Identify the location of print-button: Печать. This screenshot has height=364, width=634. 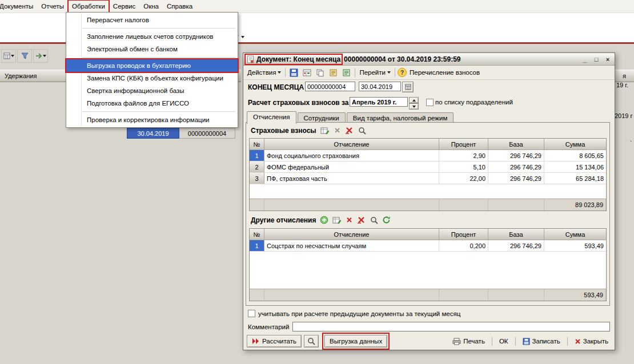
(468, 341).